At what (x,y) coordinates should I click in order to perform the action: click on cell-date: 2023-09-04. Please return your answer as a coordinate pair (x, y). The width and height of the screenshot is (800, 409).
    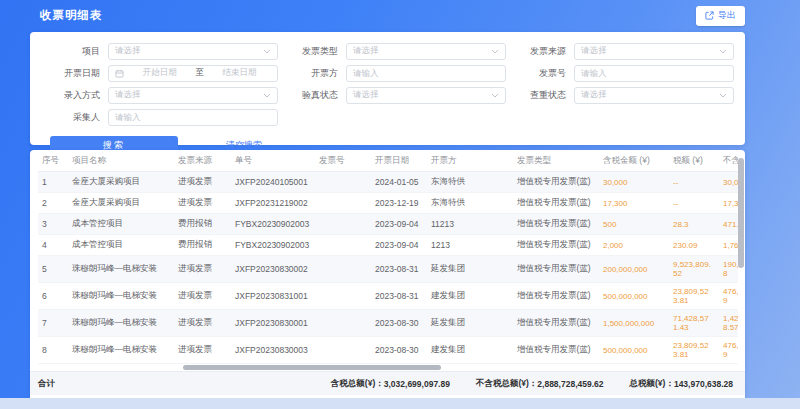
    Looking at the image, I should click on (399, 246).